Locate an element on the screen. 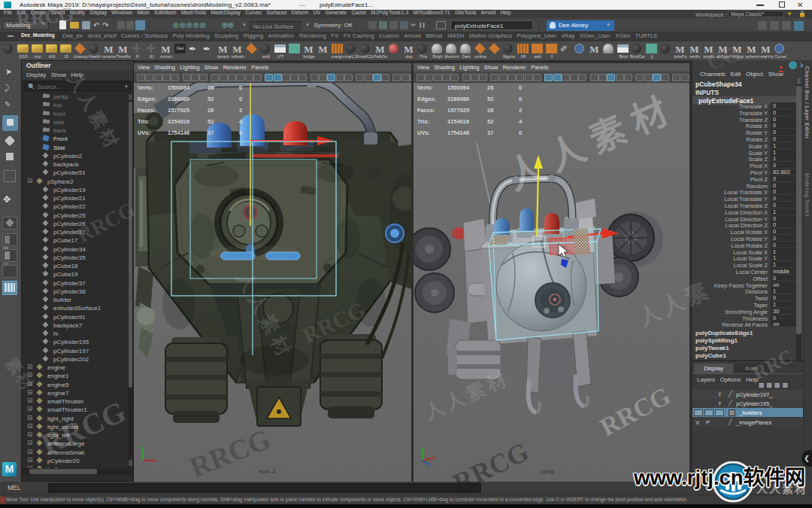 The image size is (812, 508). svg-text: front -Z is located at coordinates (268, 471).